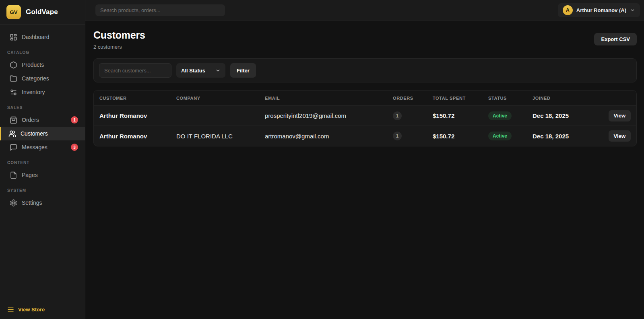 The image size is (644, 319). What do you see at coordinates (14, 93) in the screenshot?
I see `sliders-icon` at bounding box center [14, 93].